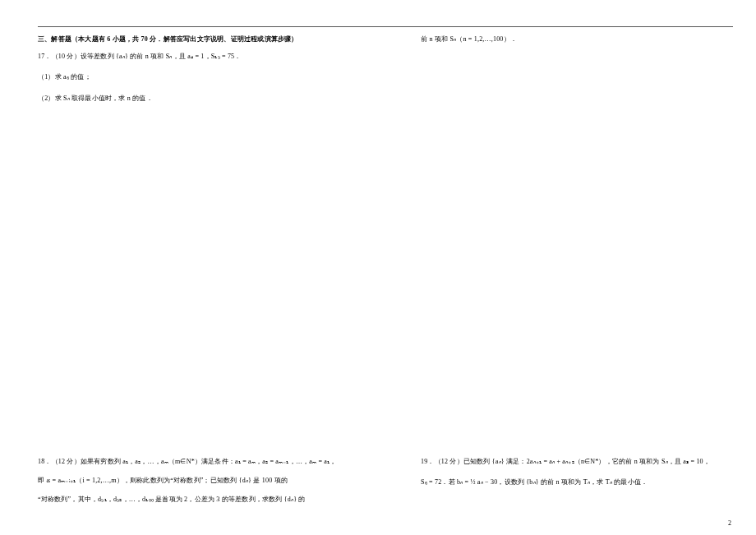 The height and width of the screenshot is (535, 756). I want to click on section-heading: 三、解答题（本大题有 6 小题，共 70 分．解答应写出文字说明、证明过程或演算…, so click(210, 39).